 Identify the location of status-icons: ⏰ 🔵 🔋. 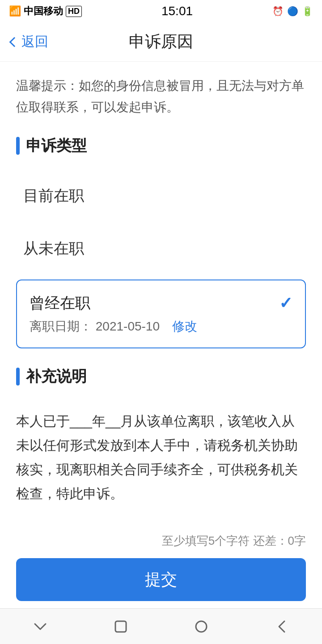
(292, 11).